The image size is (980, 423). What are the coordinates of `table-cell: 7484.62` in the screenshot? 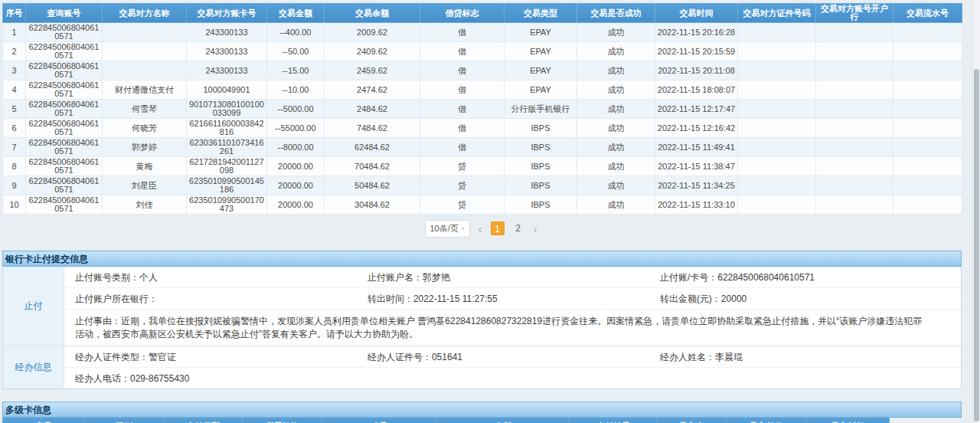 It's located at (372, 129).